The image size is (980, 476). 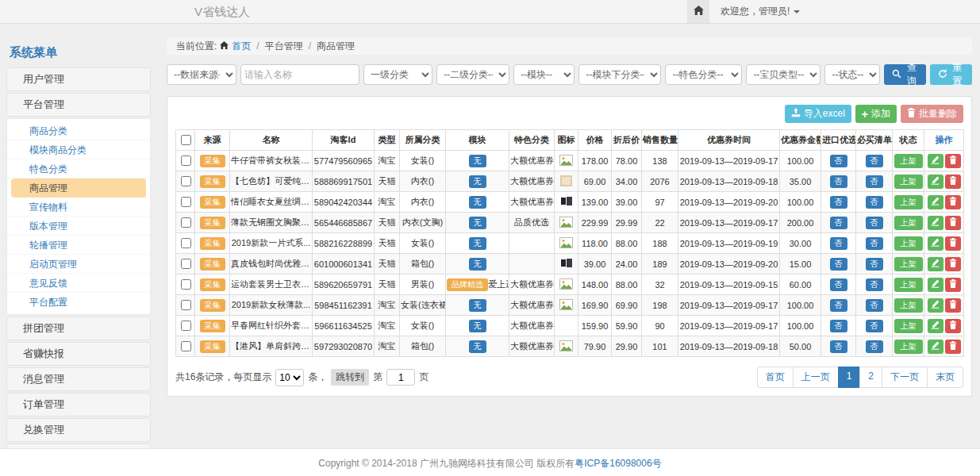 I want to click on select-all-checkbox, so click(x=186, y=140).